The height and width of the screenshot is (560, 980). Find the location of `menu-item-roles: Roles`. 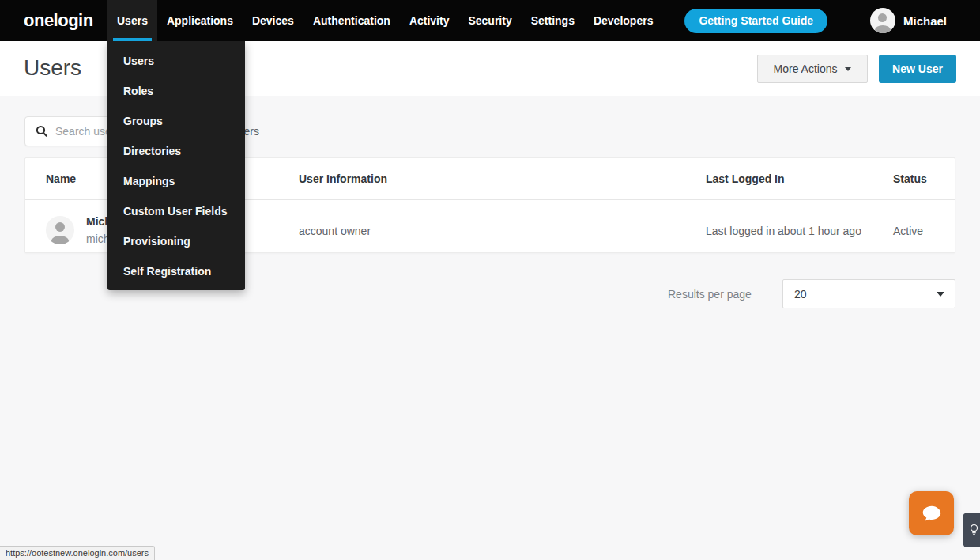

menu-item-roles: Roles is located at coordinates (176, 91).